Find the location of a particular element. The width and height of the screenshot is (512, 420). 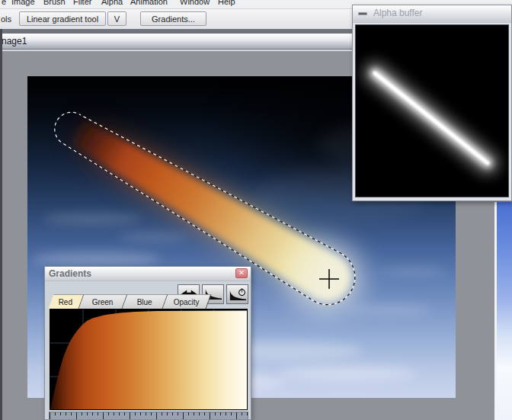

gradients-open-button: Gradients... is located at coordinates (174, 18).